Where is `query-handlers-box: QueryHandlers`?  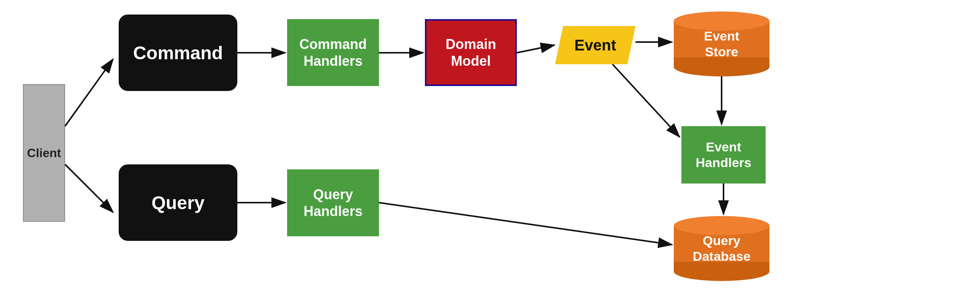
query-handlers-box: QueryHandlers is located at coordinates (333, 203).